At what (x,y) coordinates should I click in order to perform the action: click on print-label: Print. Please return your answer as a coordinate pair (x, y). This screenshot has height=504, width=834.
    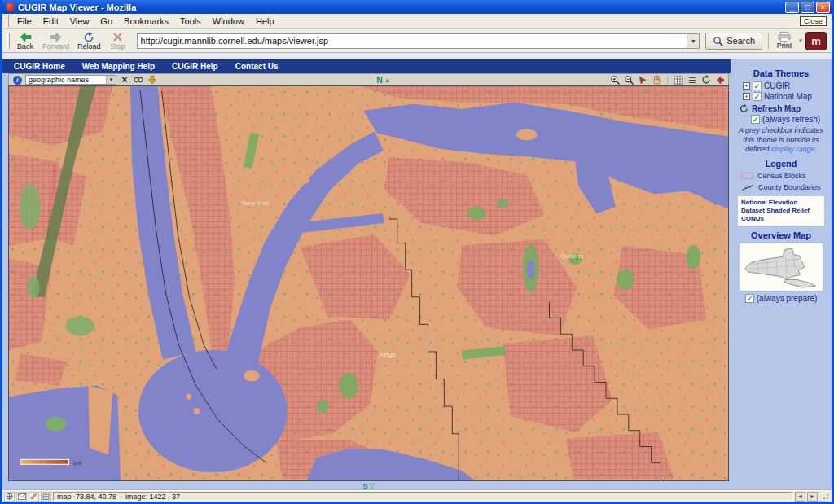
    Looking at the image, I should click on (785, 46).